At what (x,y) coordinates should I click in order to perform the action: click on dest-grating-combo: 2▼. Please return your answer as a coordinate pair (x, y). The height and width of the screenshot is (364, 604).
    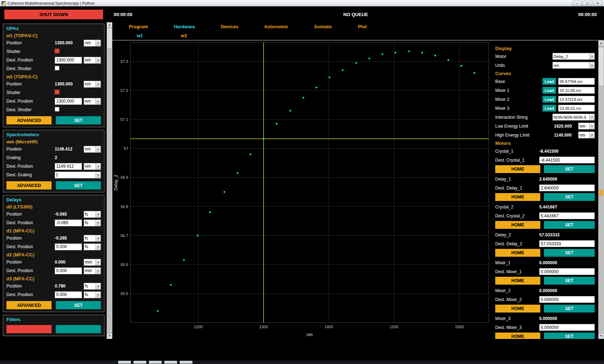
    Looking at the image, I should click on (78, 175).